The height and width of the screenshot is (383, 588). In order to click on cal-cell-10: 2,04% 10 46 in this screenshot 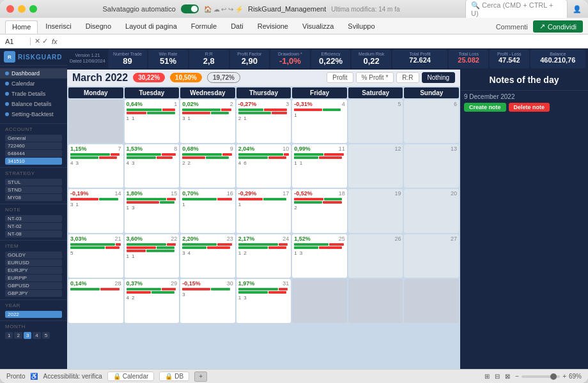, I will do `click(264, 166)`.